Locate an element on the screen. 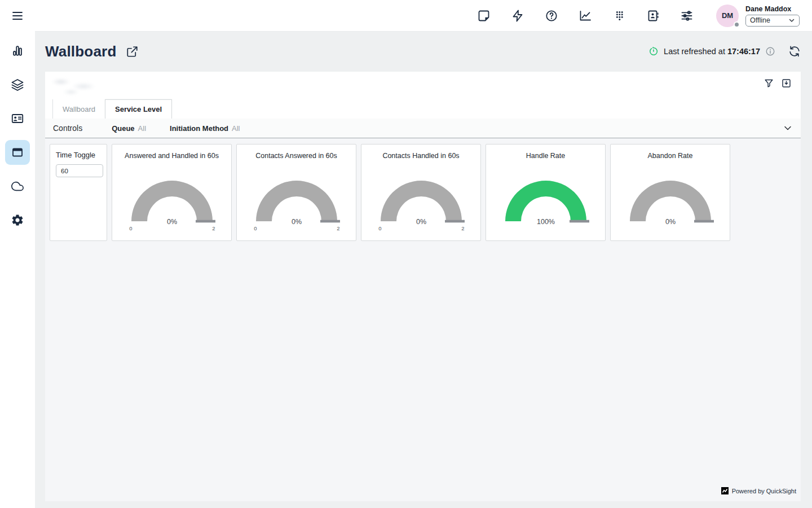  last-refreshed-text: Last refreshed at 17:46:17 is located at coordinates (712, 51).